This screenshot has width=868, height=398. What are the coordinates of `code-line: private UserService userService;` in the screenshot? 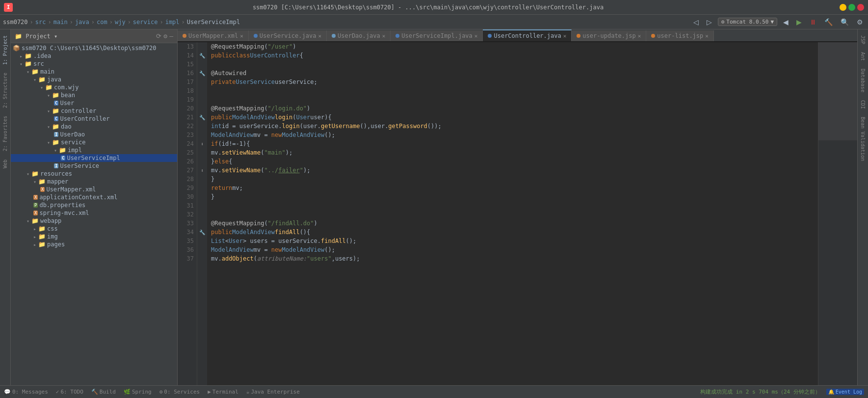 It's located at (512, 82).